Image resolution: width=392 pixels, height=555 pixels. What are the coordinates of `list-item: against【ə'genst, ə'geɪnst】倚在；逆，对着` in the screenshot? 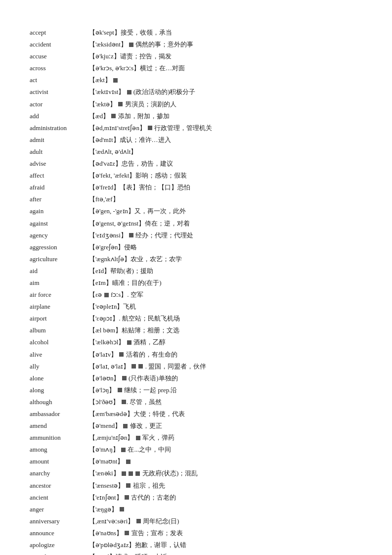 It's located at (196, 224).